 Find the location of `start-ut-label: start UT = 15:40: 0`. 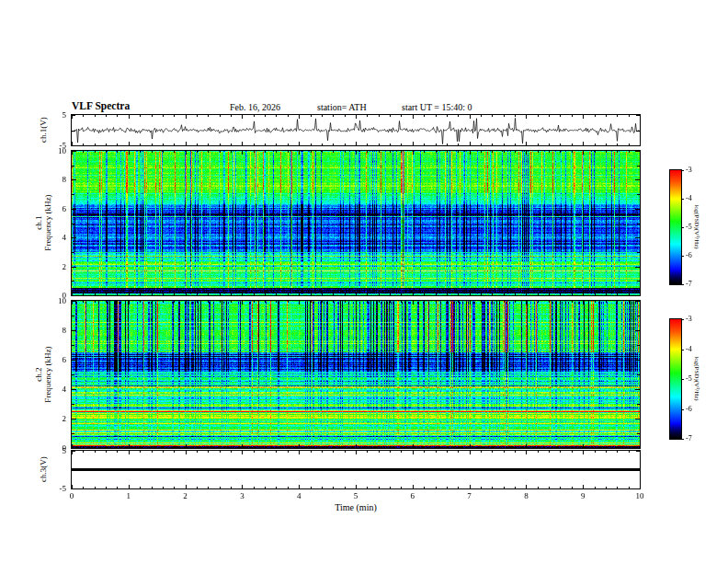

start-ut-label: start UT = 15:40: 0 is located at coordinates (438, 107).